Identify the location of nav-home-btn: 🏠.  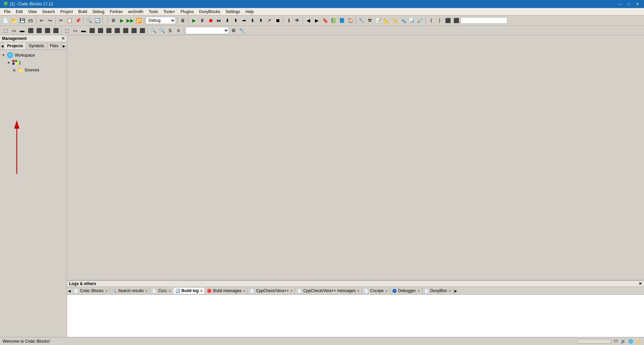
(350, 20).